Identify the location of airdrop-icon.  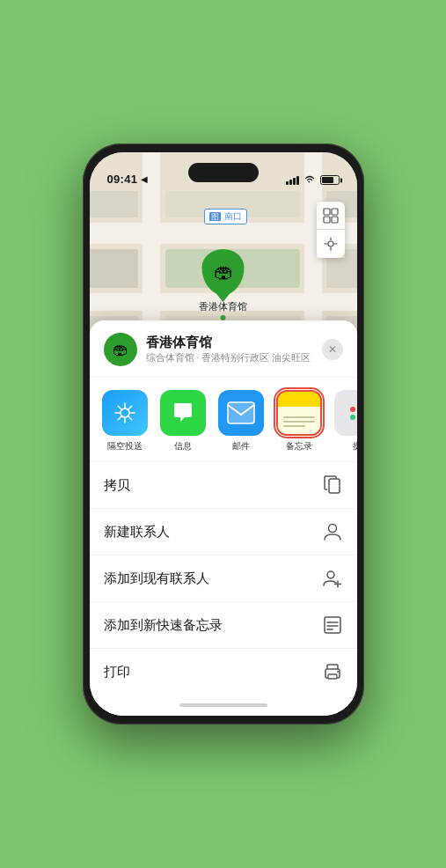
(125, 413).